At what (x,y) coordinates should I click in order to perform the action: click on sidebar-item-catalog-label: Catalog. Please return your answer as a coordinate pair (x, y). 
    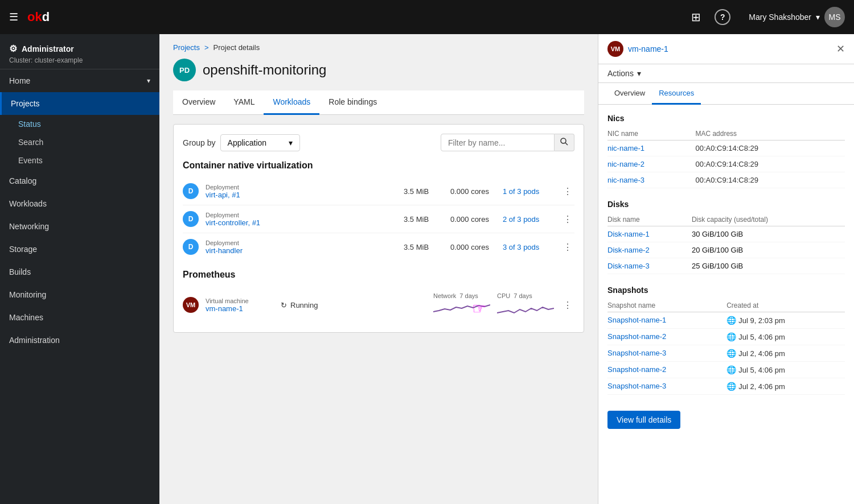
    Looking at the image, I should click on (23, 181).